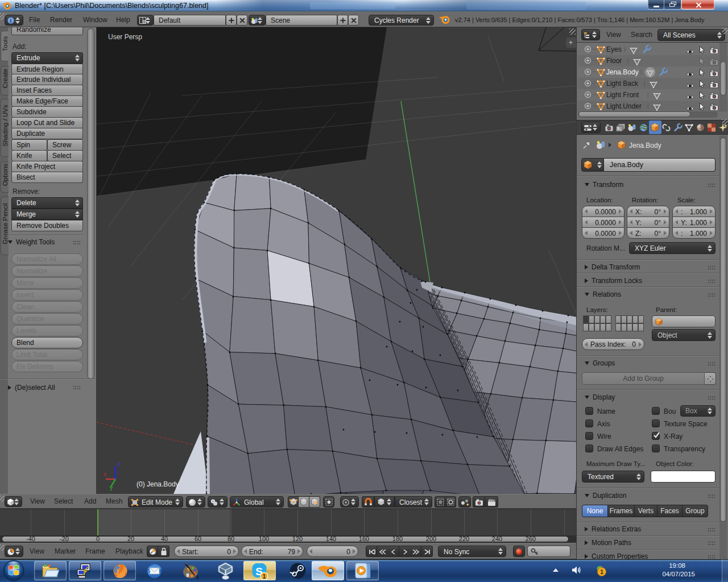 Image resolution: width=728 pixels, height=582 pixels. What do you see at coordinates (119, 464) in the screenshot?
I see `svg-text: z` at bounding box center [119, 464].